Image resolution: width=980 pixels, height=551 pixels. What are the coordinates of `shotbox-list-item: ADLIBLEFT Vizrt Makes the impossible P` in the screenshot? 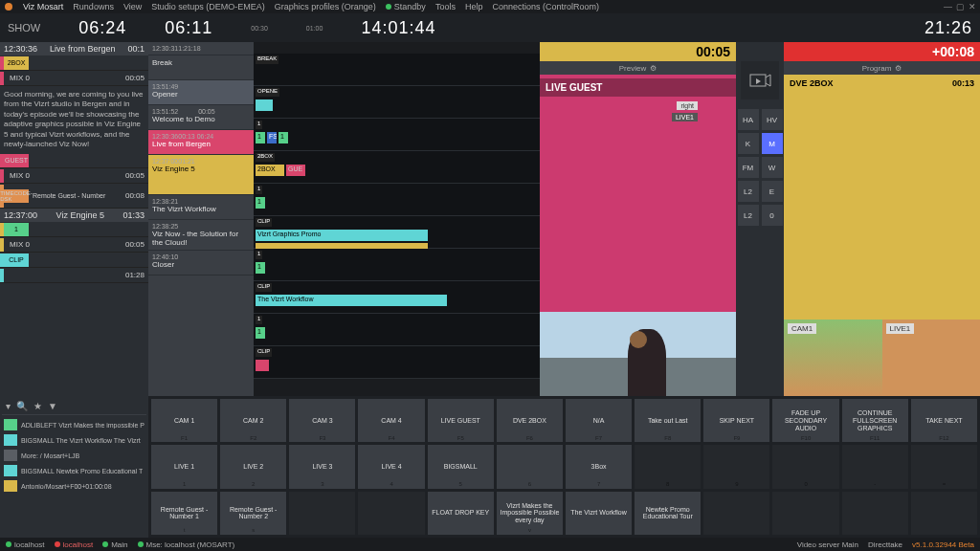 It's located at (75, 425).